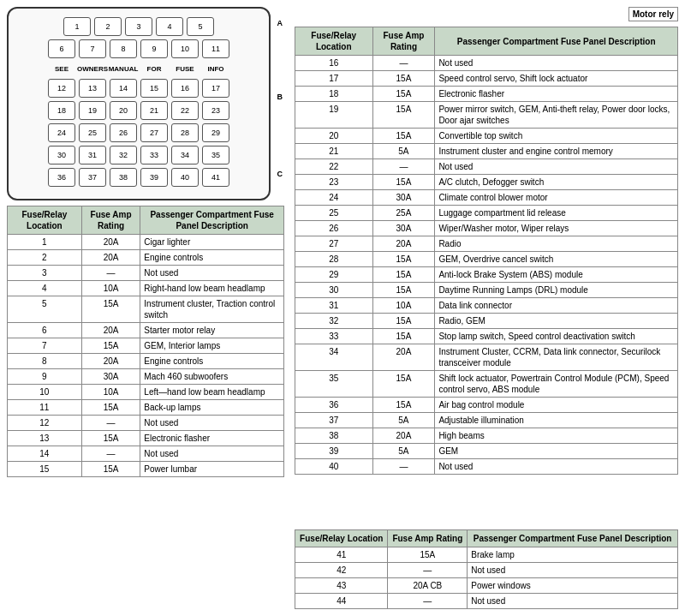 This screenshot has height=616, width=685. I want to click on fuse-27: 27, so click(154, 133).